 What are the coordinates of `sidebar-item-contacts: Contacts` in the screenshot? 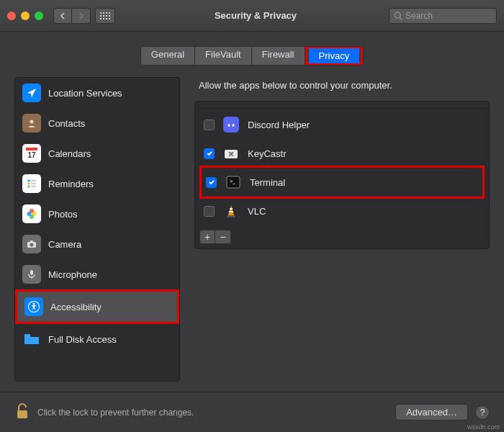 It's located at (97, 123).